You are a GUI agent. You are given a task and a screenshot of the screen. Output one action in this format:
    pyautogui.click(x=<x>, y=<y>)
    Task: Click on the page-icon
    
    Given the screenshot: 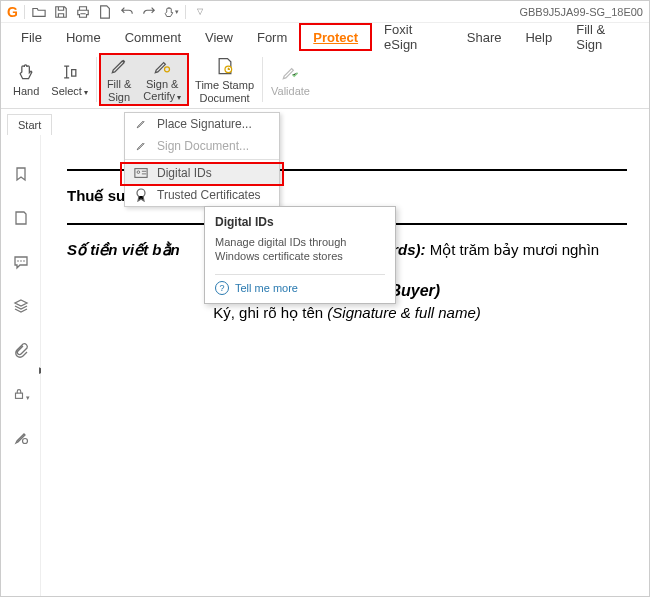 What is the action you would take?
    pyautogui.click(x=105, y=12)
    